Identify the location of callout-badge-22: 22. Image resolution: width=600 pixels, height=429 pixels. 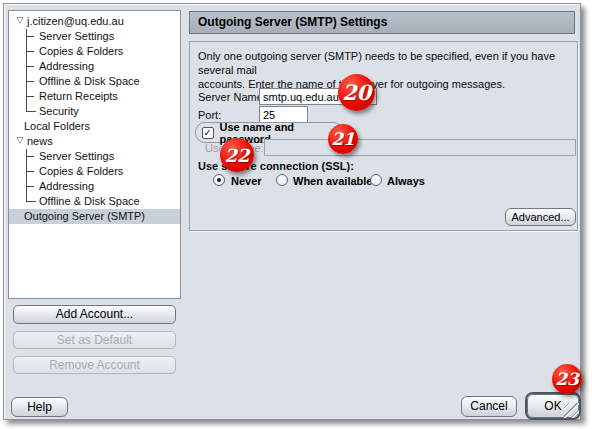
(237, 155).